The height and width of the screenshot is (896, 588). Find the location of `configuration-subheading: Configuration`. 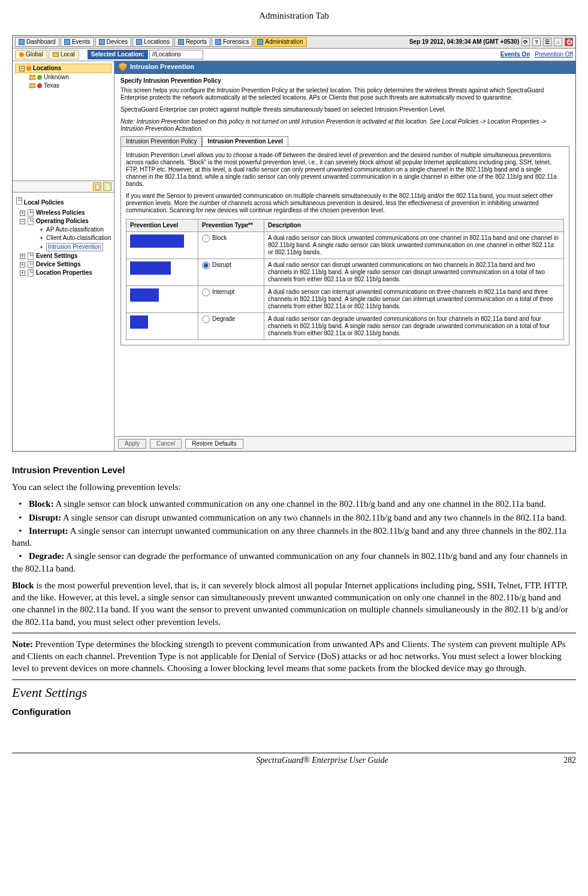

configuration-subheading: Configuration is located at coordinates (294, 711).